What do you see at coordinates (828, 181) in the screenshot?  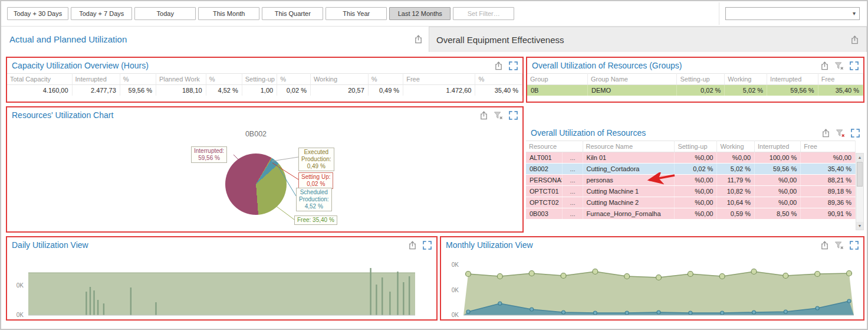 I see `cell: 88,21 %` at bounding box center [828, 181].